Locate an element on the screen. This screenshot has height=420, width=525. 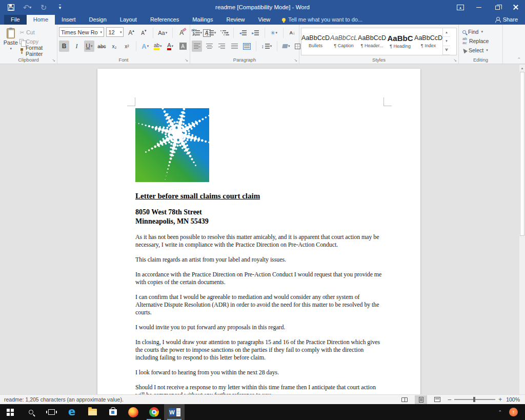
format-painter-button: Format Painter is located at coordinates (37, 51).